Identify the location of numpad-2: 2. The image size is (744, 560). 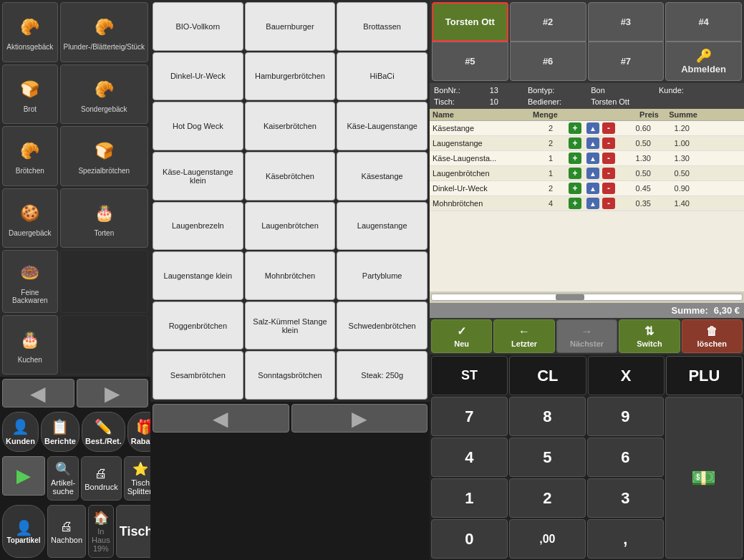
(547, 498).